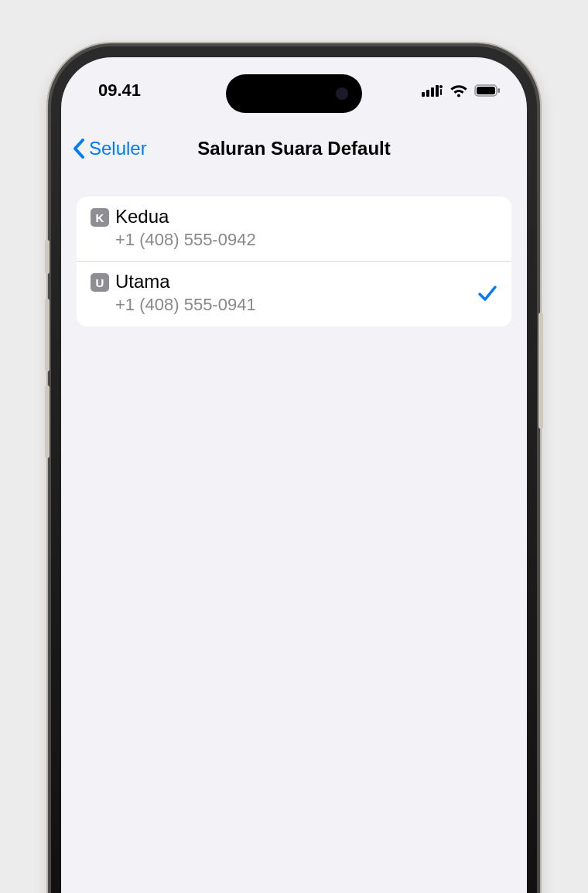 This screenshot has width=588, height=893. I want to click on line-option-utama: U Utama +1 (408) 555-0941, so click(294, 293).